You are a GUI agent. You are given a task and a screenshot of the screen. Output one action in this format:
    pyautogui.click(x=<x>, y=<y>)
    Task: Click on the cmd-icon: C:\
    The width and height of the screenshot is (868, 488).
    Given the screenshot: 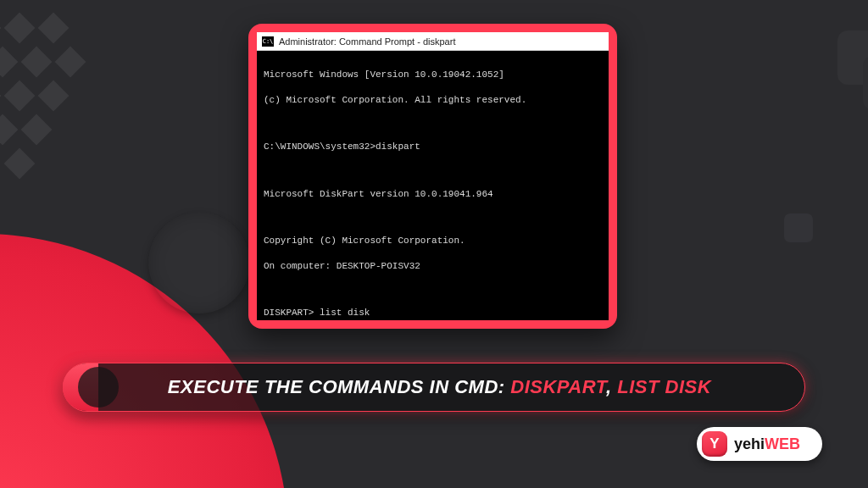 What is the action you would take?
    pyautogui.click(x=268, y=42)
    